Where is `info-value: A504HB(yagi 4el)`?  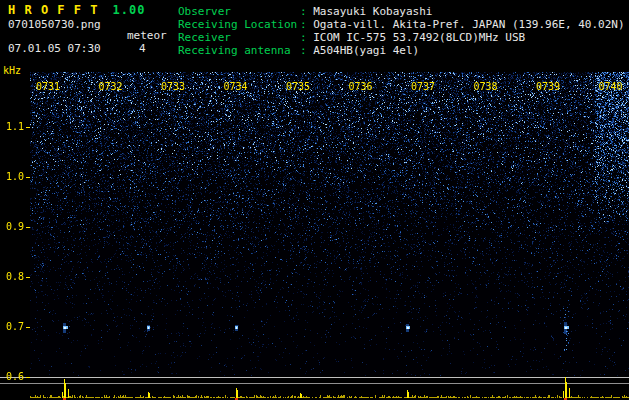 info-value: A504HB(yagi 4el) is located at coordinates (366, 50).